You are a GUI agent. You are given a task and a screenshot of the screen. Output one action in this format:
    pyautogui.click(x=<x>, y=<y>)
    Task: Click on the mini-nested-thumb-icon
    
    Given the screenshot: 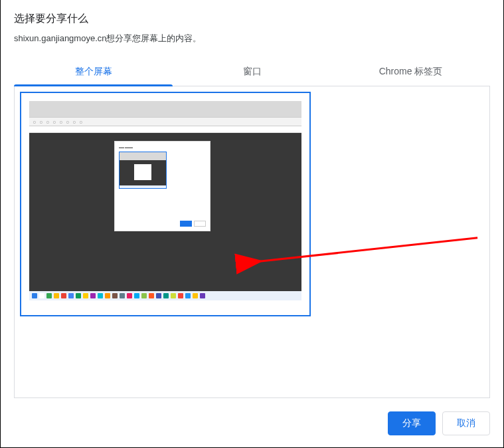 What is the action you would take?
    pyautogui.click(x=143, y=170)
    